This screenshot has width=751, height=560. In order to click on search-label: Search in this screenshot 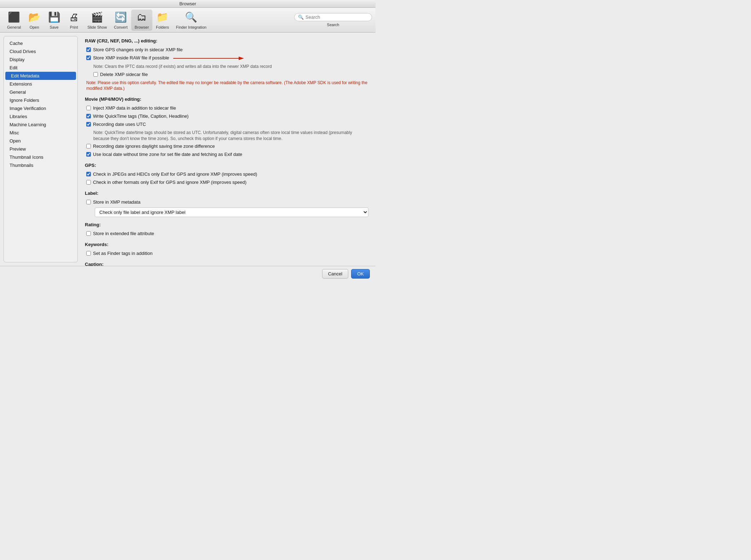, I will do `click(333, 25)`.